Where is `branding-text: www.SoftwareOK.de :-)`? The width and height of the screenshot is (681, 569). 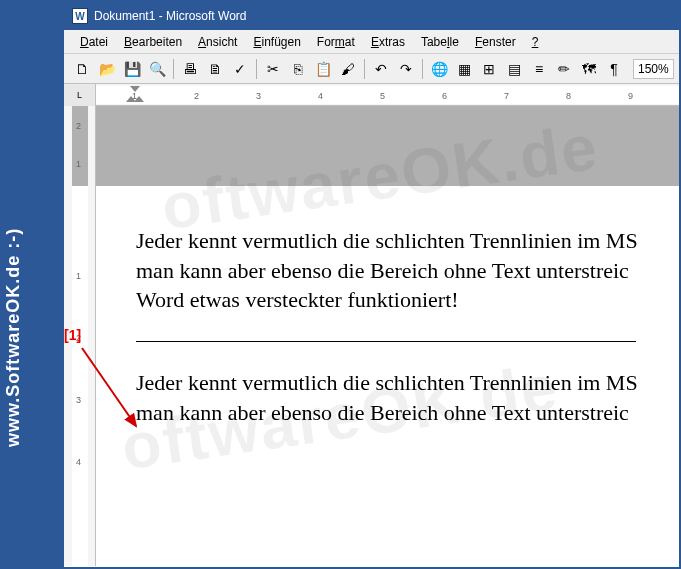 branding-text: www.SoftwareOK.de :-) is located at coordinates (14, 338).